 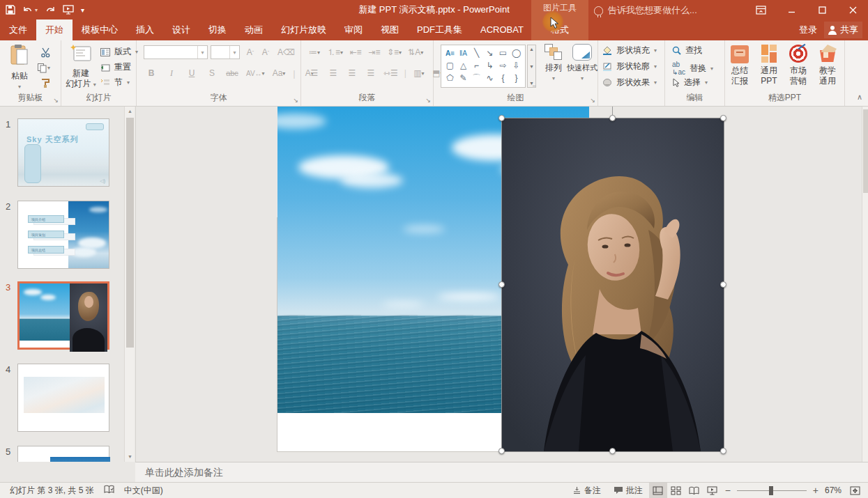 I want to click on tell-me-box: 告诉我您想要做什么..., so click(x=646, y=10).